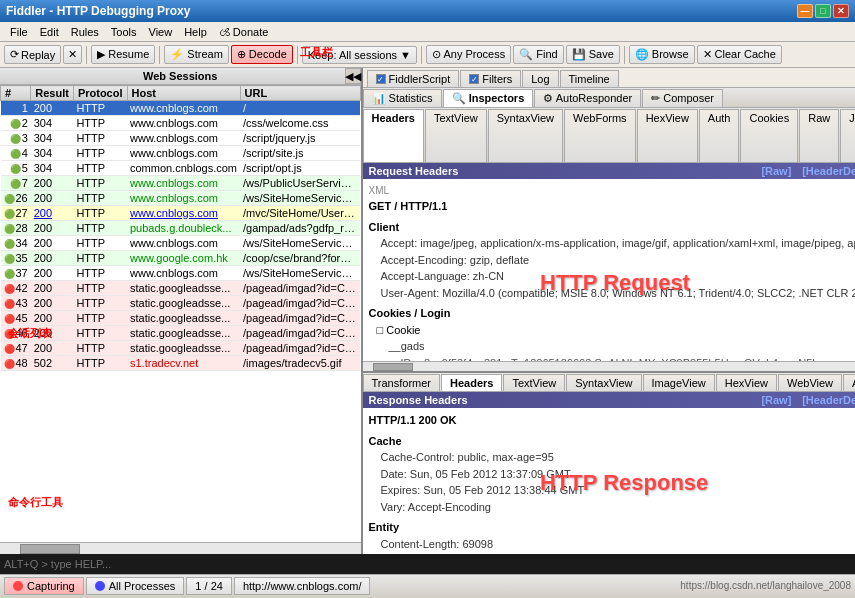 Image resolution: width=855 pixels, height=598 pixels. I want to click on cookie-root: □ Cookie, so click(616, 330).